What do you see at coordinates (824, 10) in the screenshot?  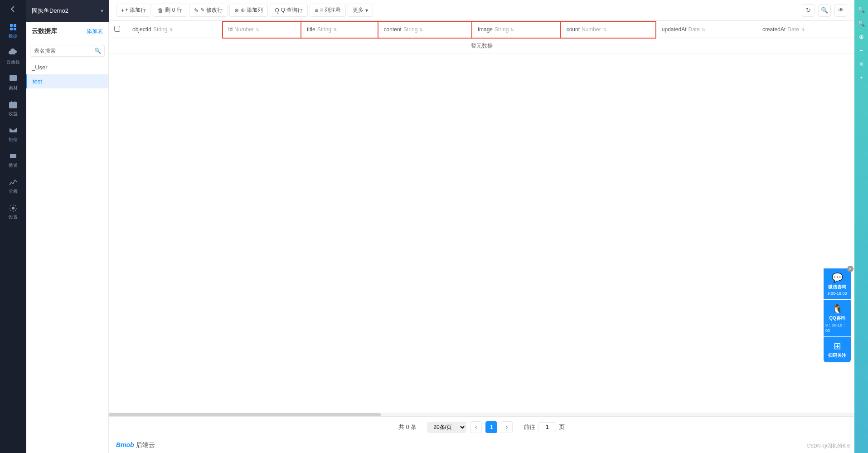 I see `toolbar-right: ↻ 🔍 👁` at bounding box center [824, 10].